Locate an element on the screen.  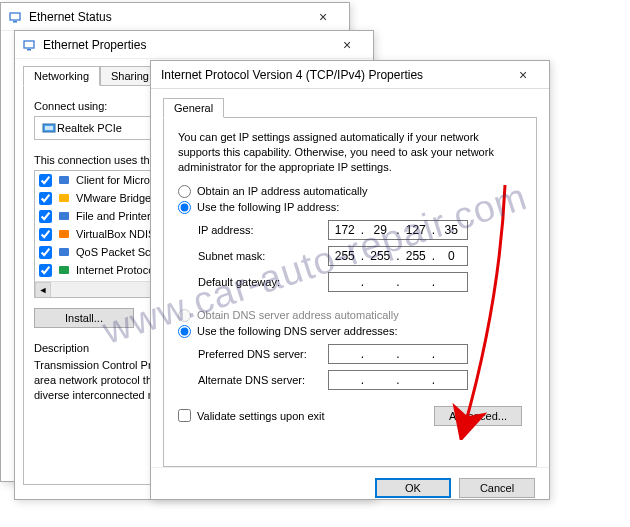
pref-dns-field: . . . is located at coordinates (398, 354).